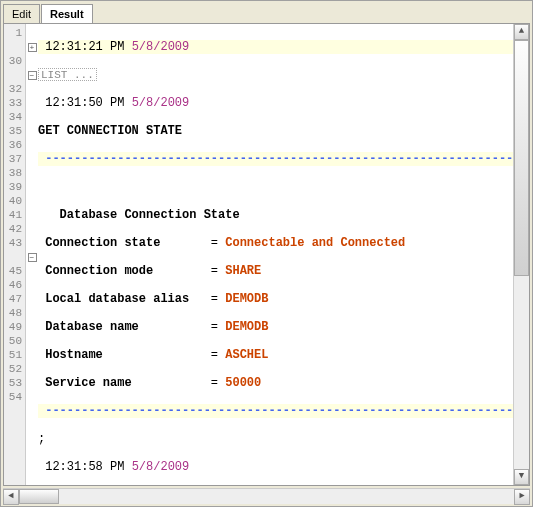 The width and height of the screenshot is (533, 507). I want to click on line-number: 36, so click(14, 145).